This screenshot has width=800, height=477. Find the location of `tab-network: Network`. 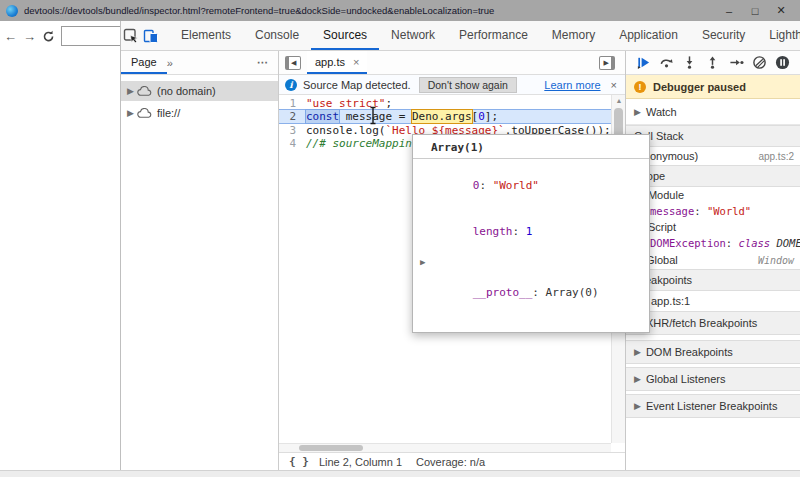

tab-network: Network is located at coordinates (413, 36).